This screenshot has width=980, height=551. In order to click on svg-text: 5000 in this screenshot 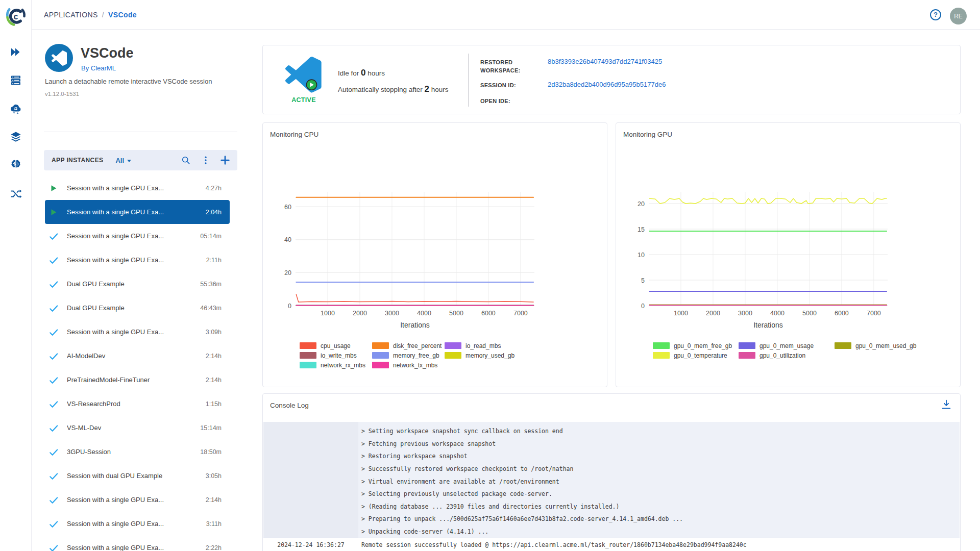, I will do `click(810, 313)`.